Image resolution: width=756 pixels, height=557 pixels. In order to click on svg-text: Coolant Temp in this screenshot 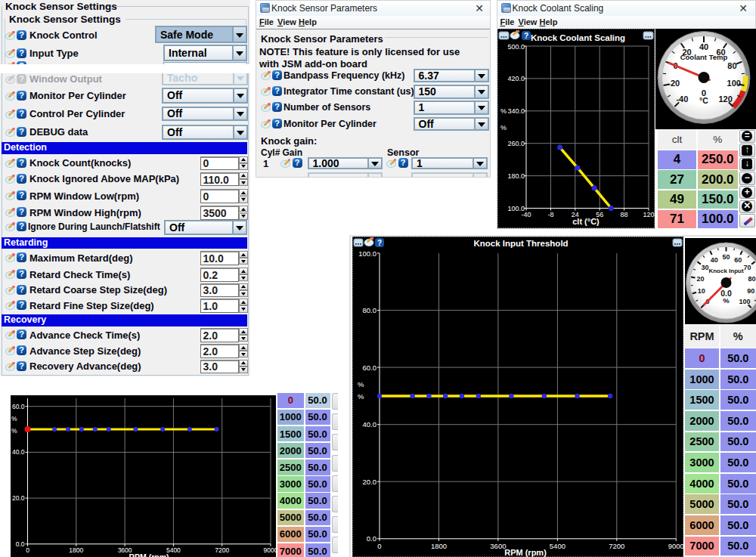, I will do `click(705, 57)`.